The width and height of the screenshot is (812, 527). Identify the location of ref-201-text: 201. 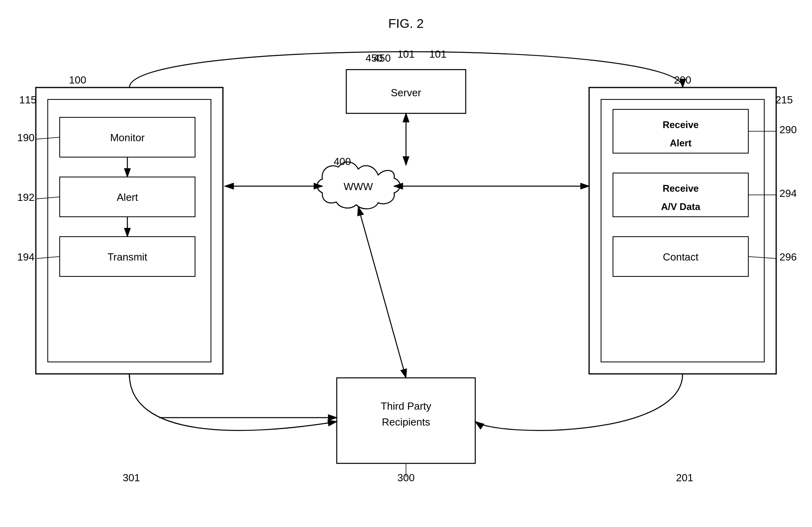
(685, 478).